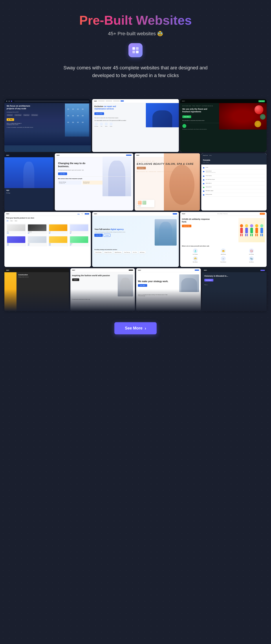  What do you see at coordinates (251, 254) in the screenshot?
I see `covid-action-label: Don't Shake` at bounding box center [251, 254].